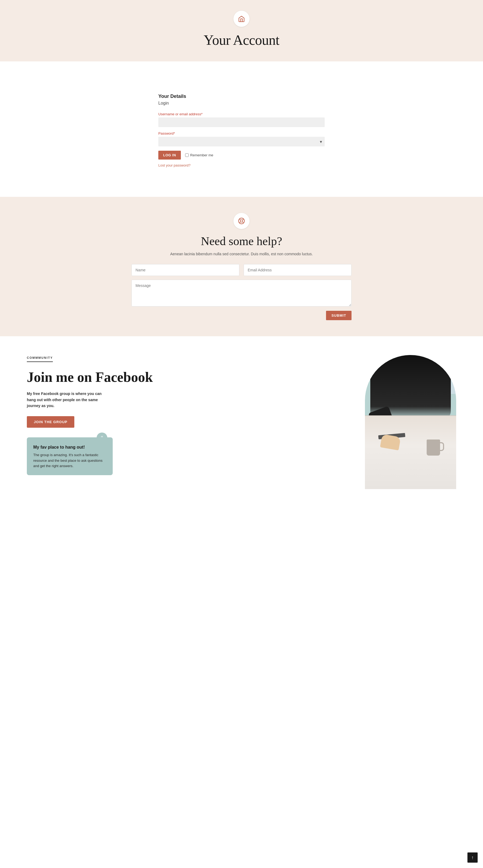 This screenshot has height=868, width=483. I want to click on your-details-label: Your Details, so click(242, 96).